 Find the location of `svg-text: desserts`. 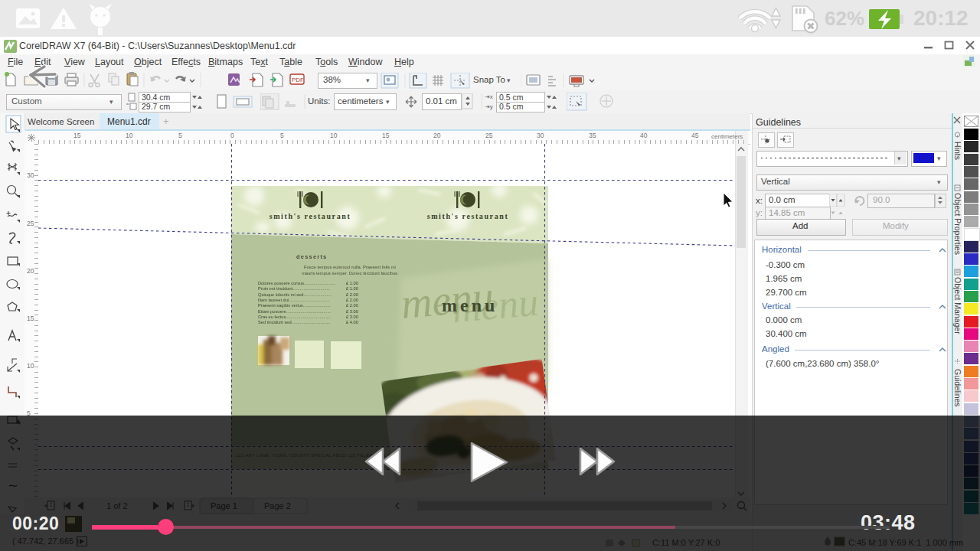

svg-text: desserts is located at coordinates (312, 257).